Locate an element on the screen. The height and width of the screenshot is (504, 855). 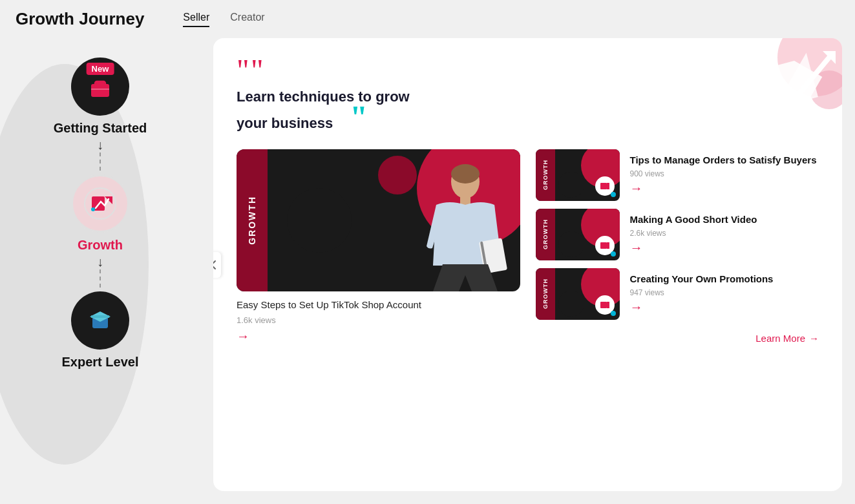
main-video-arrow: → is located at coordinates (379, 336).